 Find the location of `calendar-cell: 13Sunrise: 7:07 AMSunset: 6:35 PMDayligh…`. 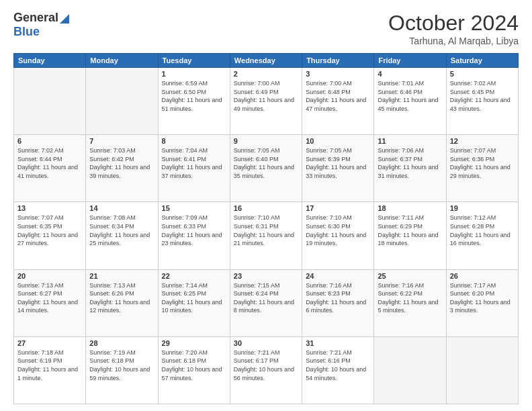

calendar-cell: 13Sunrise: 7:07 AMSunset: 6:35 PMDayligh… is located at coordinates (50, 236).